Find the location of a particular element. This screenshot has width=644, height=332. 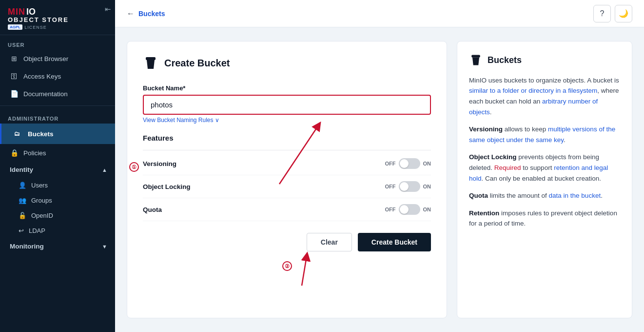

naming-rules-link: View Bucket Naming Rules ∨ is located at coordinates (181, 120).